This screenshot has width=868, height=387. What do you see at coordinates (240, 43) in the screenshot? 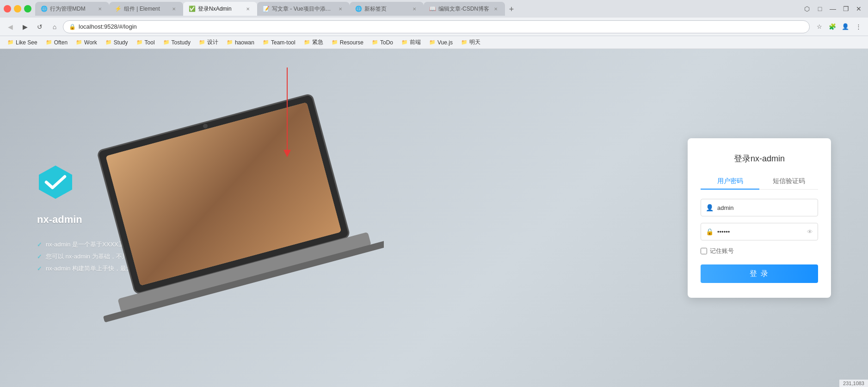
I see `bookmark-haowan: 📁 haowan` at bounding box center [240, 43].